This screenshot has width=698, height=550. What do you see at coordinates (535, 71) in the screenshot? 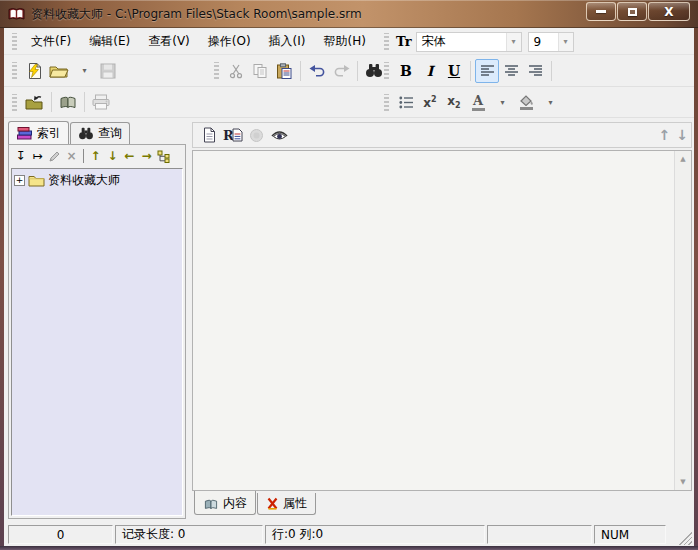
I see `align-right-button` at bounding box center [535, 71].